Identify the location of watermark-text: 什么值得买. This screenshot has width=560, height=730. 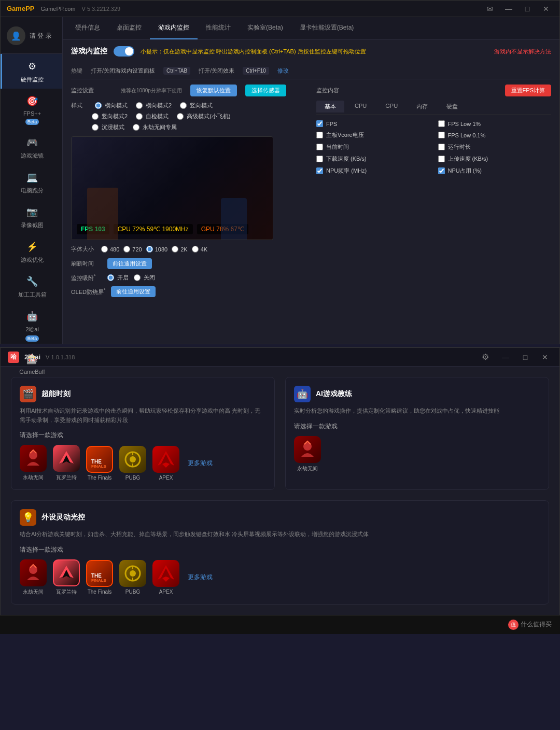
(536, 624).